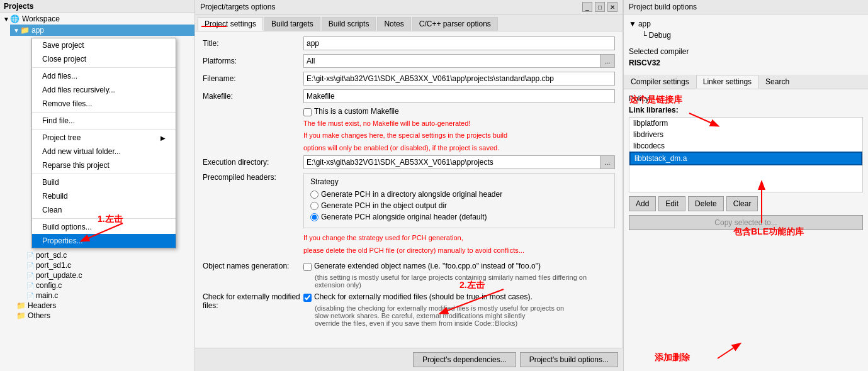 The width and height of the screenshot is (868, 371). I want to click on platforms-btn: ..., so click(607, 61).